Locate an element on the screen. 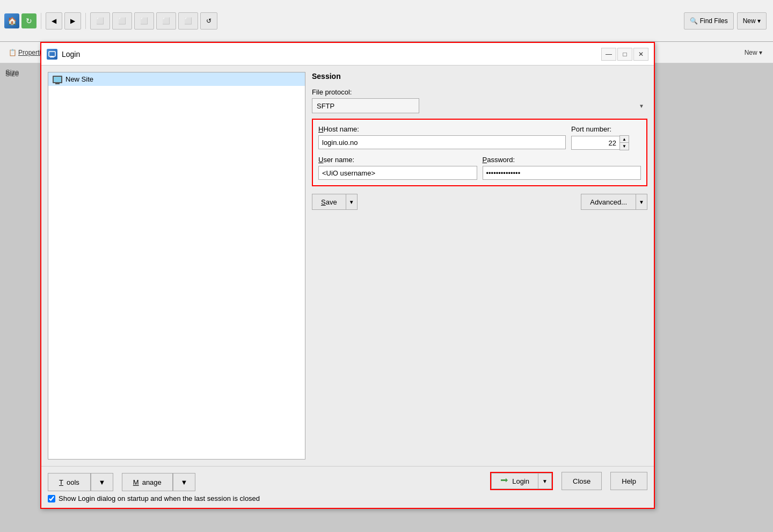 The image size is (773, 532). host-group: HHost name: is located at coordinates (442, 137).